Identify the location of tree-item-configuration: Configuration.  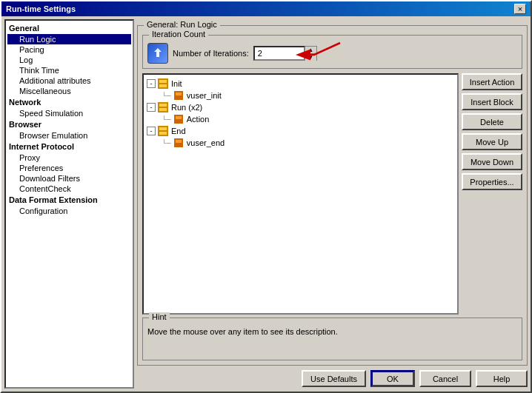
(70, 211).